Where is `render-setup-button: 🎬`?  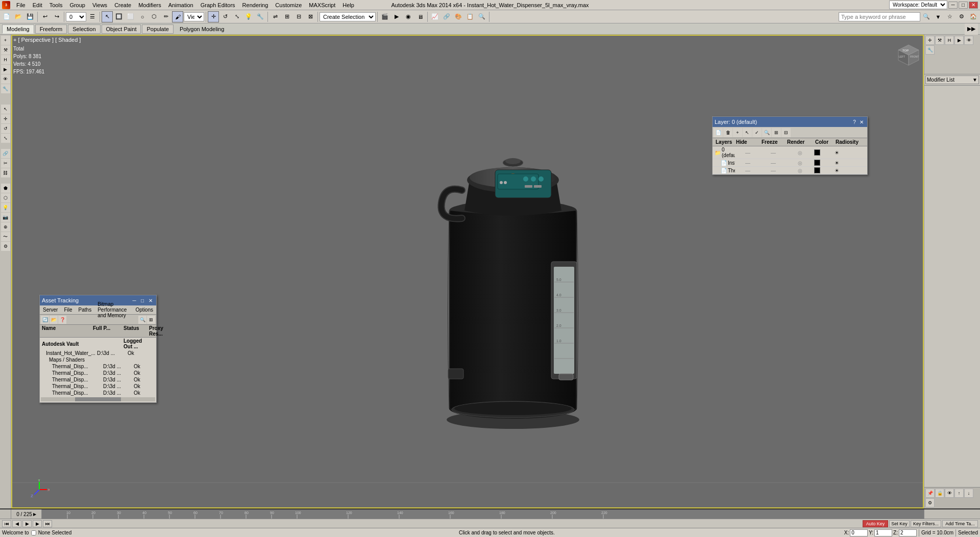 render-setup-button: 🎬 is located at coordinates (385, 17).